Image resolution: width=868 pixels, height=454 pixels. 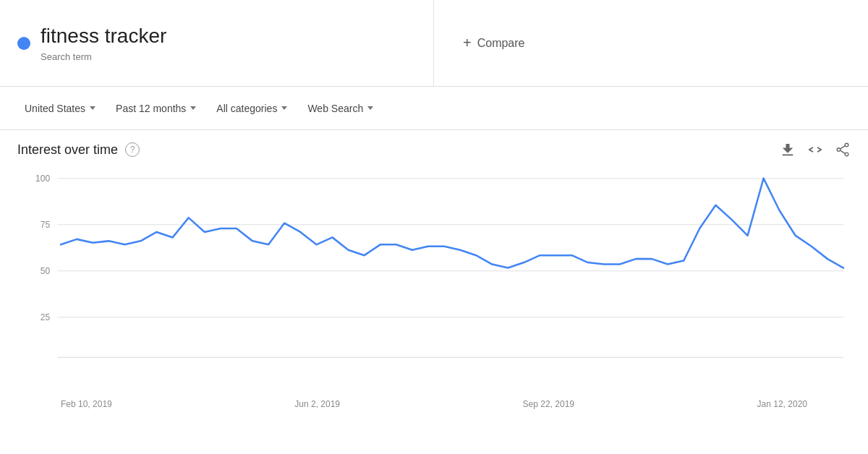 What do you see at coordinates (68, 150) in the screenshot?
I see `chart-title: Interest over time` at bounding box center [68, 150].